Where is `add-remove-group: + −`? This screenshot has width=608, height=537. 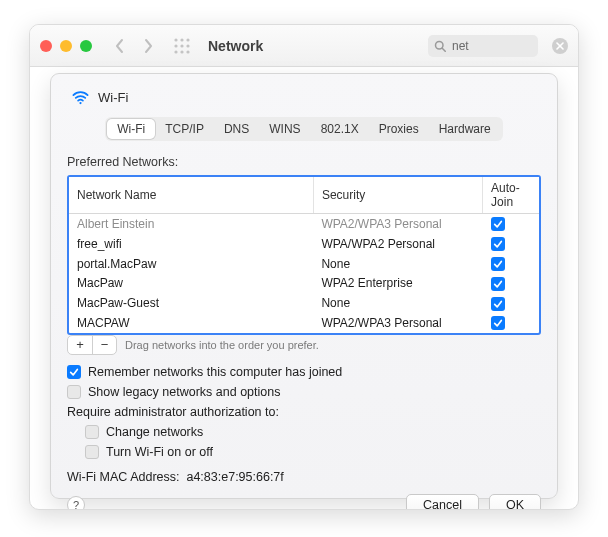
add-remove-group: + − is located at coordinates (92, 345).